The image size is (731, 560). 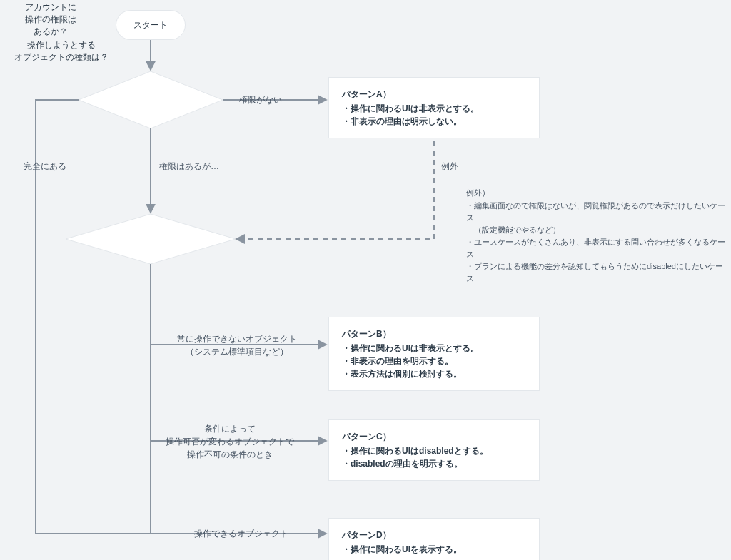 I want to click on pattern-b-b3: ・表示方法は個別に検討する。, so click(x=434, y=374).